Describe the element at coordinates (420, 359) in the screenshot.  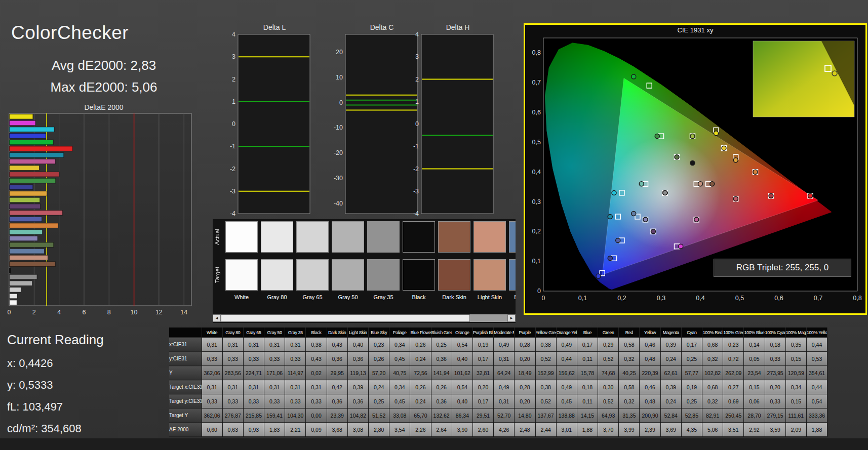
I see `table-cell: 0,24` at that location.